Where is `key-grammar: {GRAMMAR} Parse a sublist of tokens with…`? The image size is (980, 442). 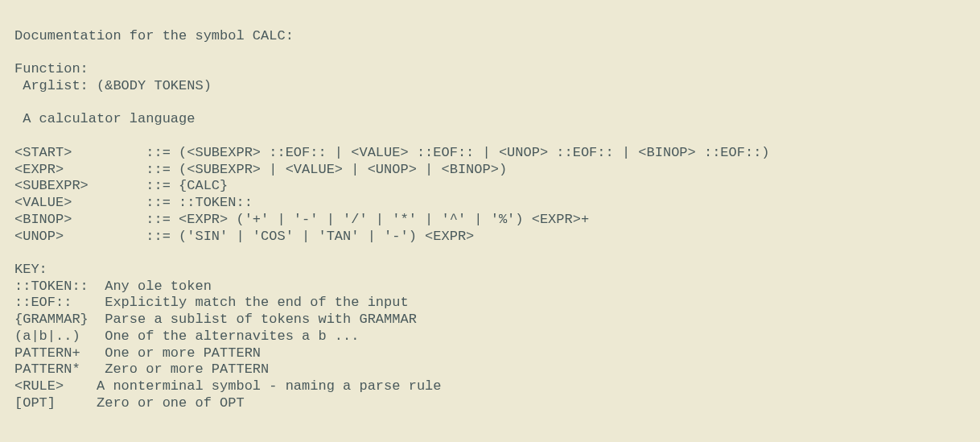
key-grammar: {GRAMMAR} Parse a sublist of tokens with… is located at coordinates (216, 319).